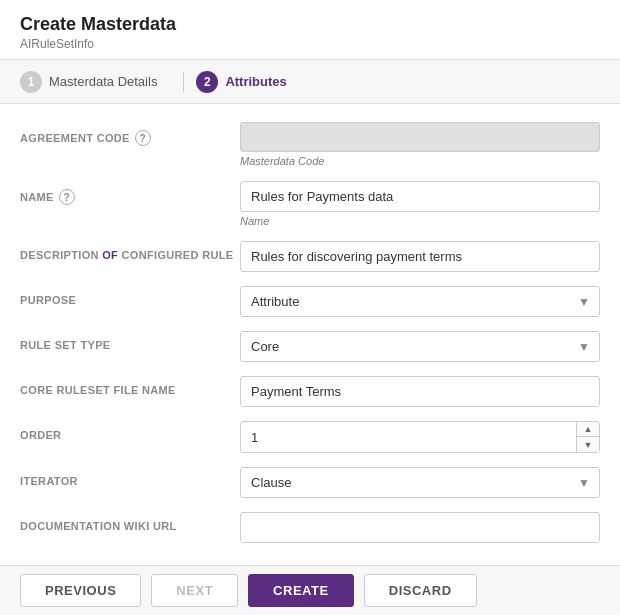 Image resolution: width=620 pixels, height=615 pixels. Describe the element at coordinates (420, 302) in the screenshot. I see `purpose-select-wrapper: Attribute Classification Extraction ▼` at that location.